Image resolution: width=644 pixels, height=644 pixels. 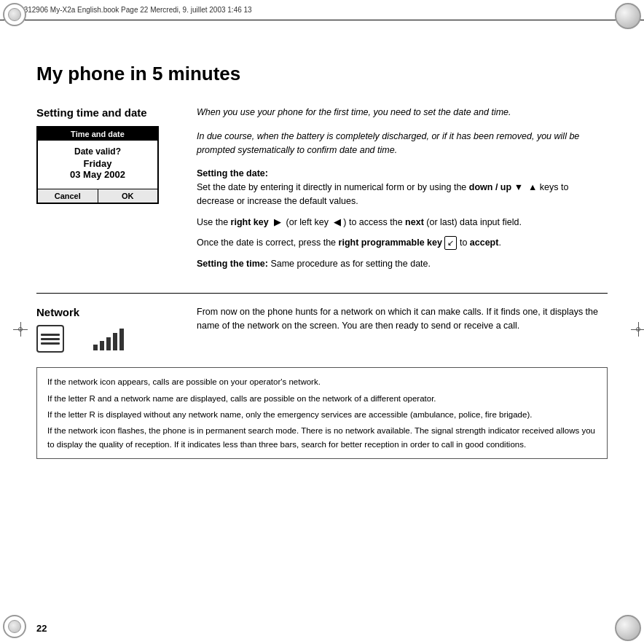 What do you see at coordinates (350, 264) in the screenshot?
I see `setting-time-text: Same procedure as for setting the date.` at bounding box center [350, 264].